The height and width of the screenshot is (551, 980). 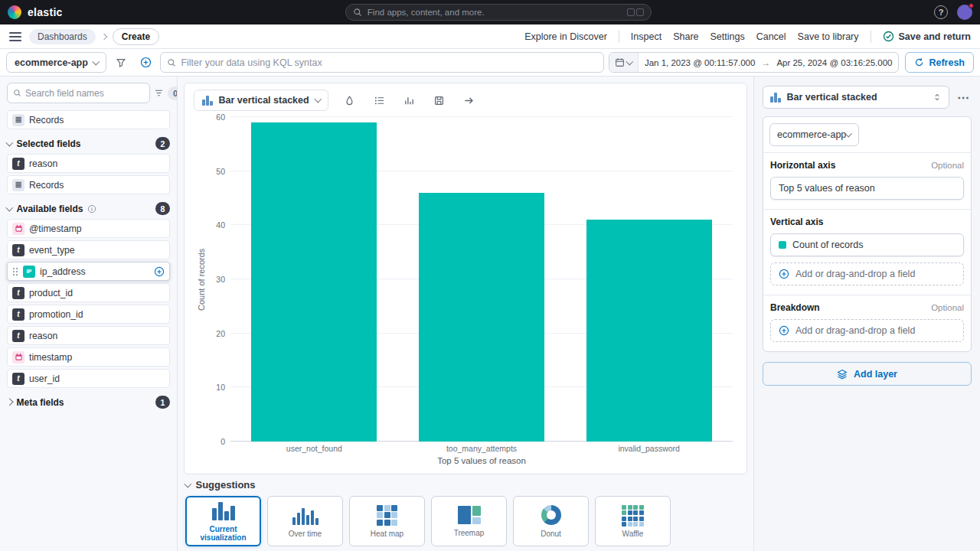 What do you see at coordinates (926, 37) in the screenshot?
I see `save-and-return-button: Save and return` at bounding box center [926, 37].